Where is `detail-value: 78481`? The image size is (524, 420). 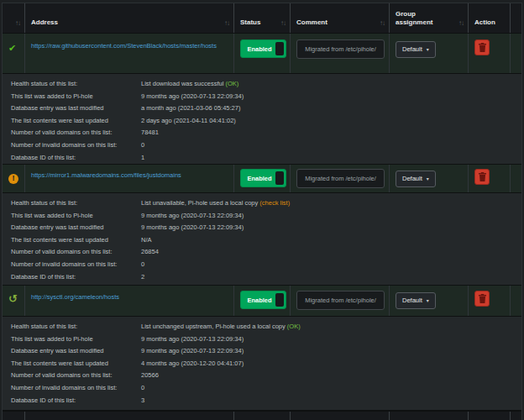
detail-value: 78481 is located at coordinates (149, 133).